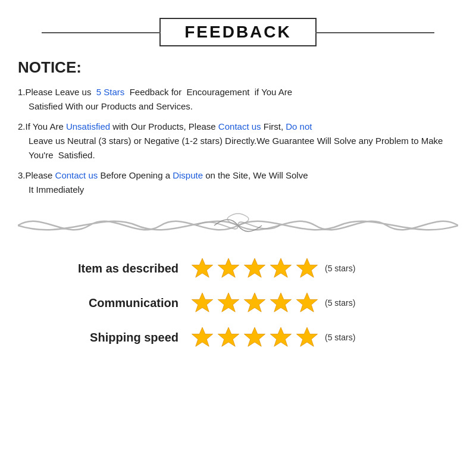  Describe the element at coordinates (238, 32) in the screenshot. I see `feedback-header: FEEDBACK` at that location.